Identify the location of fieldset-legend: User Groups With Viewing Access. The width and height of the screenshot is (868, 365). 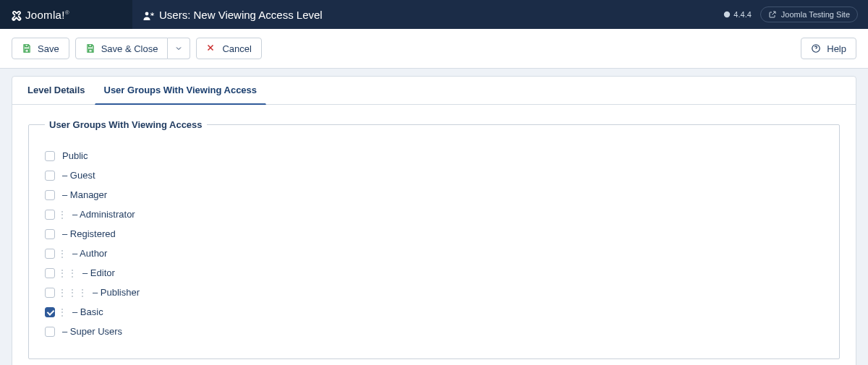
(126, 124).